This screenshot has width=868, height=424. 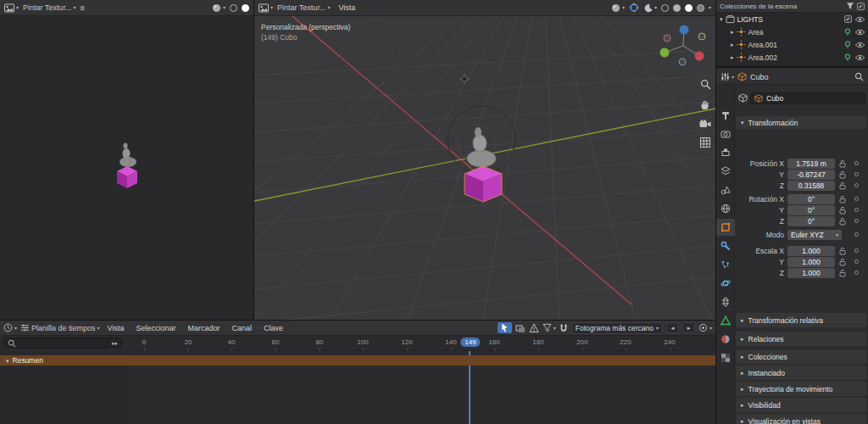 I want to click on section-viewport-display: ▸Visualización en vistas, so click(x=801, y=419).